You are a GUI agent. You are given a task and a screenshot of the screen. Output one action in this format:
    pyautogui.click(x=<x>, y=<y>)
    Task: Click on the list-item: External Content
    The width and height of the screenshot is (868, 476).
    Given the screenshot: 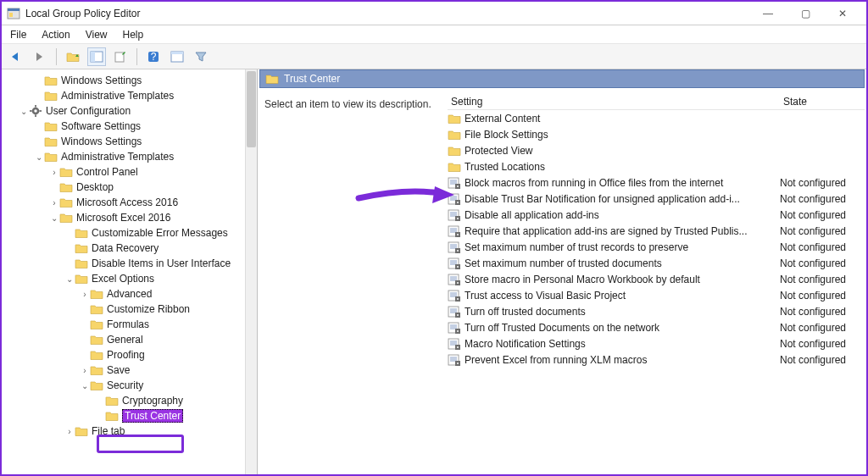 What is the action you would take?
    pyautogui.click(x=656, y=119)
    